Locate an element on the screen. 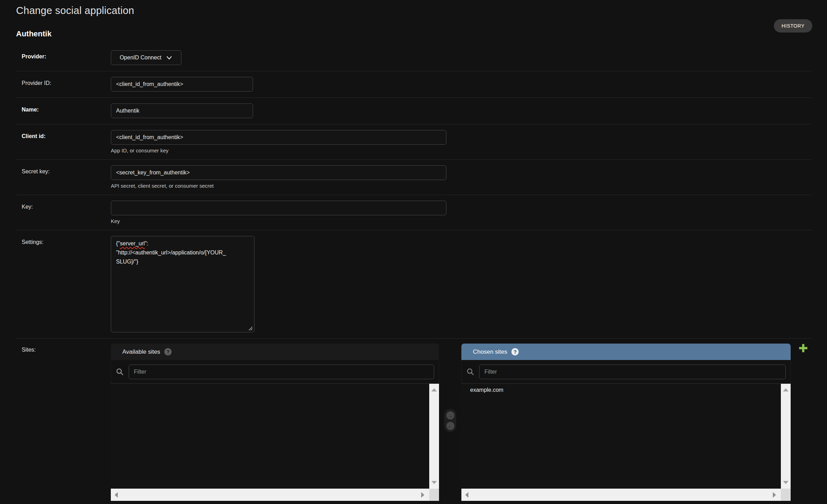 This screenshot has width=827, height=504. form-row-client-id: Client id: App ID, or consumer key is located at coordinates (414, 142).